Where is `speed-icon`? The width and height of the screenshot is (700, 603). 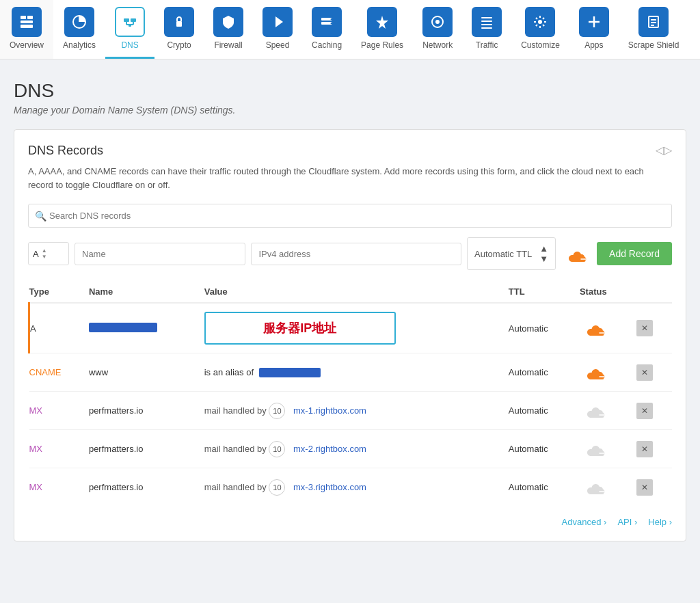
speed-icon is located at coordinates (278, 22).